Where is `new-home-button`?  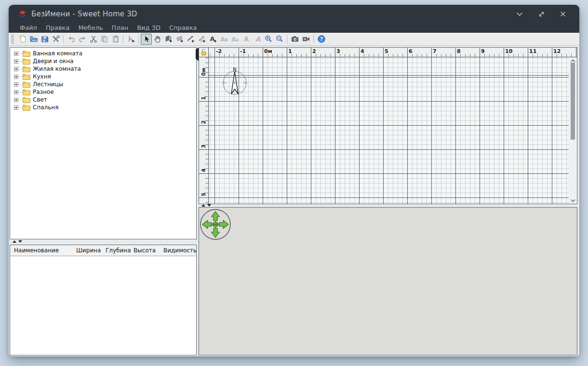
new-home-button is located at coordinates (22, 39).